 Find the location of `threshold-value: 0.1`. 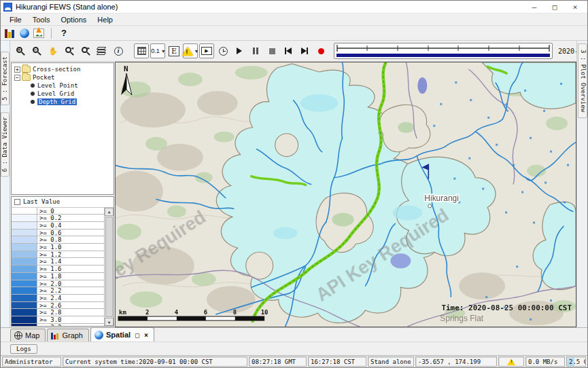

threshold-value: 0.1 is located at coordinates (155, 51).